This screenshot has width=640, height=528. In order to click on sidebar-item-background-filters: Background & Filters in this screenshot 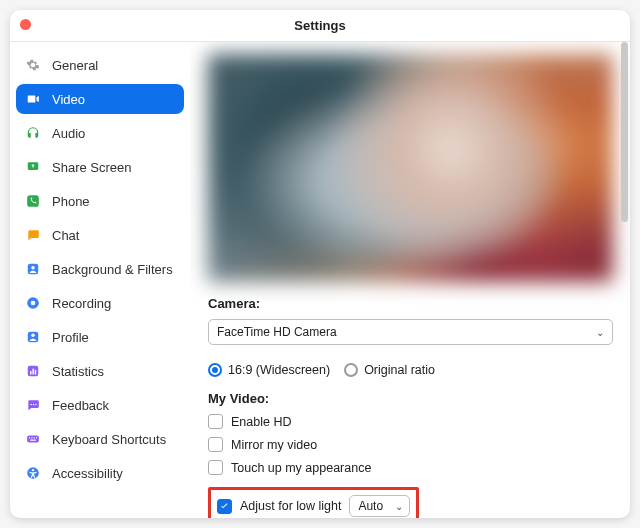, I will do `click(100, 269)`.